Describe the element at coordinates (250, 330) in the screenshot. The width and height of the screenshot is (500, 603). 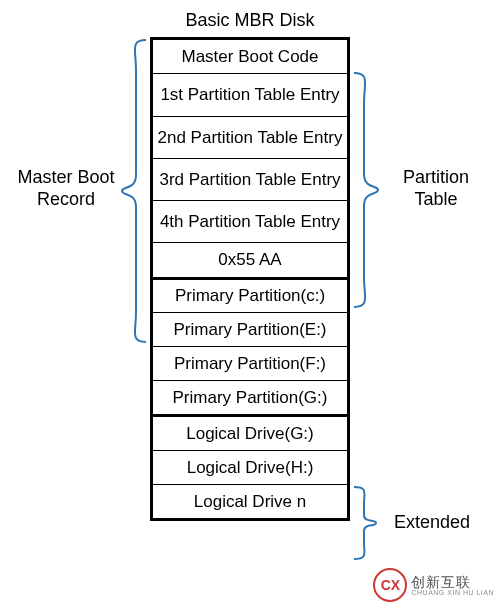
I see `primary-partition-e: Primary Partition(E:)` at that location.